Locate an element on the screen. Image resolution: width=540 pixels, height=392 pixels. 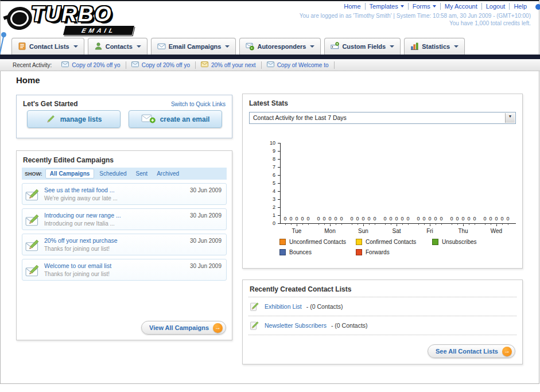
campaign-subtitle: We're giving away our late ... is located at coordinates (133, 199).